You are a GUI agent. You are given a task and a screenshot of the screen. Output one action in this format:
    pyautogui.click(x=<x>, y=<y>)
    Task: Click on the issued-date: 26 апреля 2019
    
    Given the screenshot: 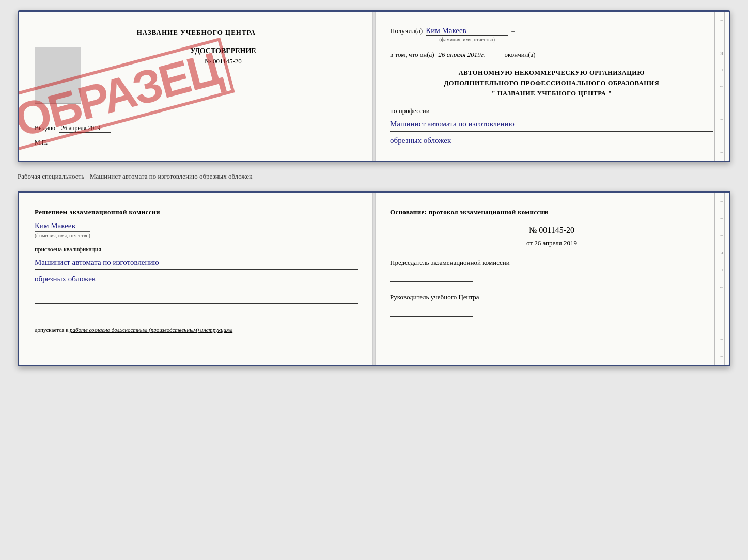 What is the action you would take?
    pyautogui.click(x=85, y=129)
    